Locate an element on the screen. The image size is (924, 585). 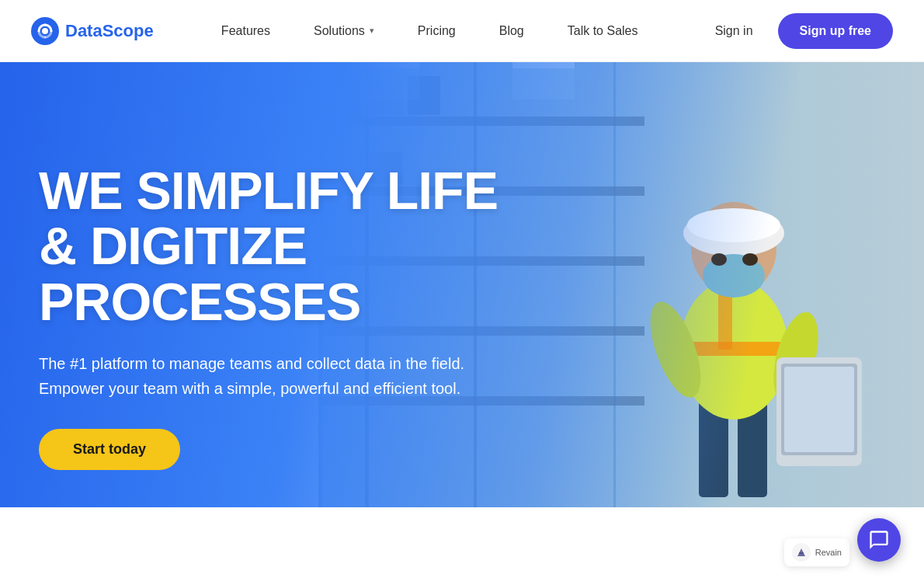
logo-text: DataScope is located at coordinates (109, 31).